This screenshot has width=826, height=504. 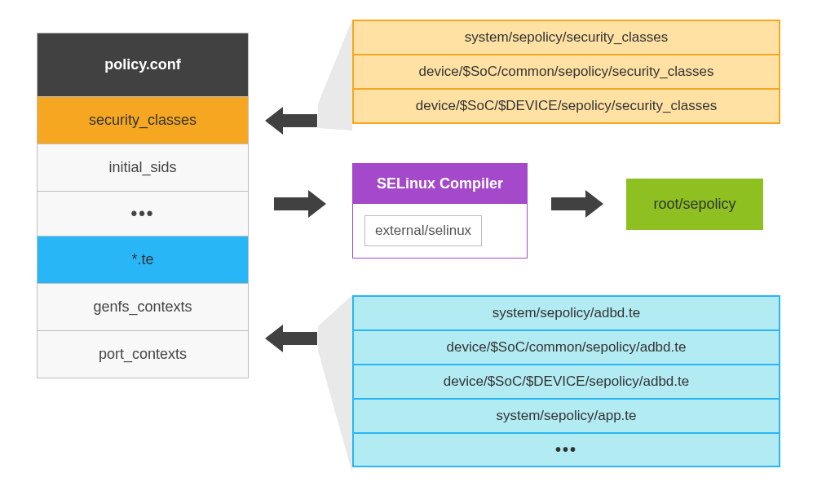 I want to click on policy-row-port: port_contexts, so click(x=143, y=354).